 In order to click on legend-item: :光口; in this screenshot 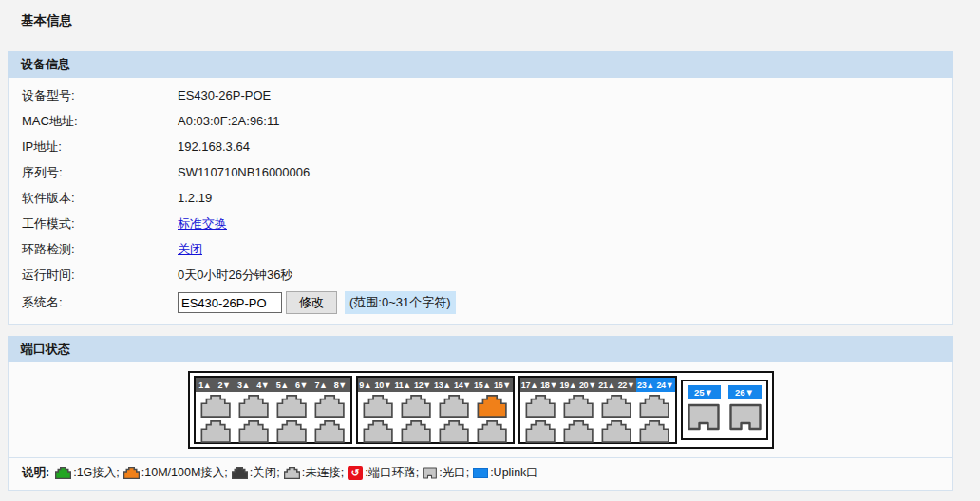, I will do `click(444, 473)`.